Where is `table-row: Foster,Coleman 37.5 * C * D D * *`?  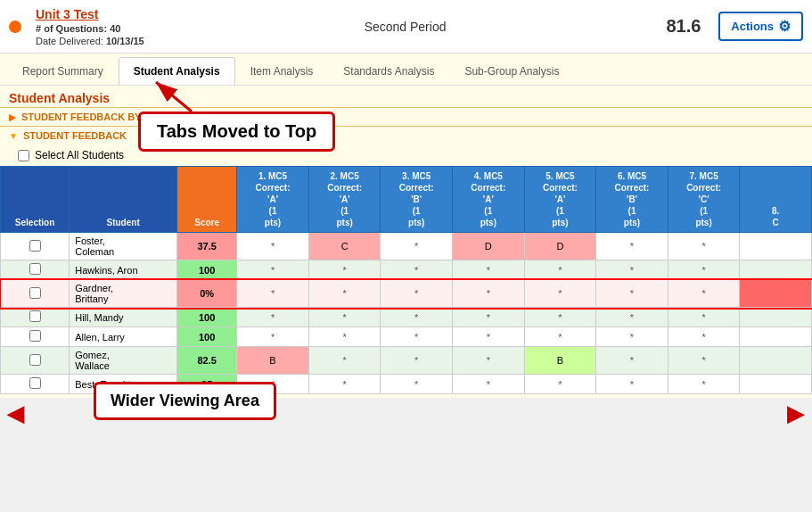
table-row: Foster,Coleman 37.5 * C * D D * * is located at coordinates (406, 246).